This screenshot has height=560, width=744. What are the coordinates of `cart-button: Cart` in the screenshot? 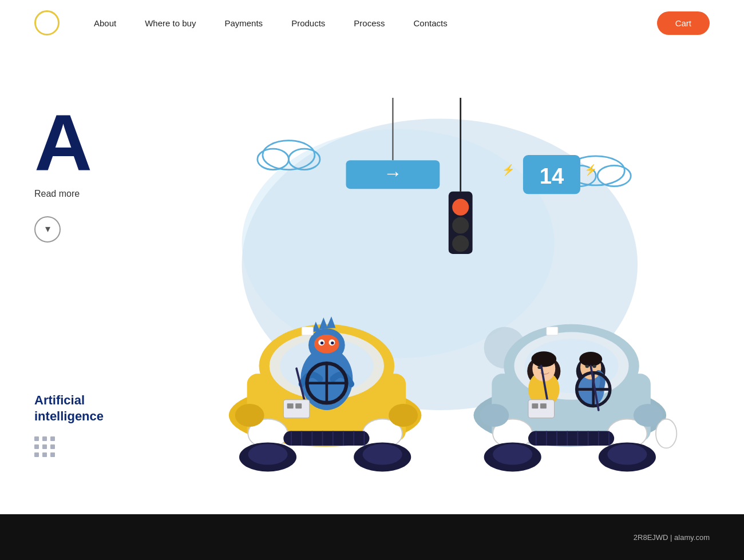 It's located at (683, 23).